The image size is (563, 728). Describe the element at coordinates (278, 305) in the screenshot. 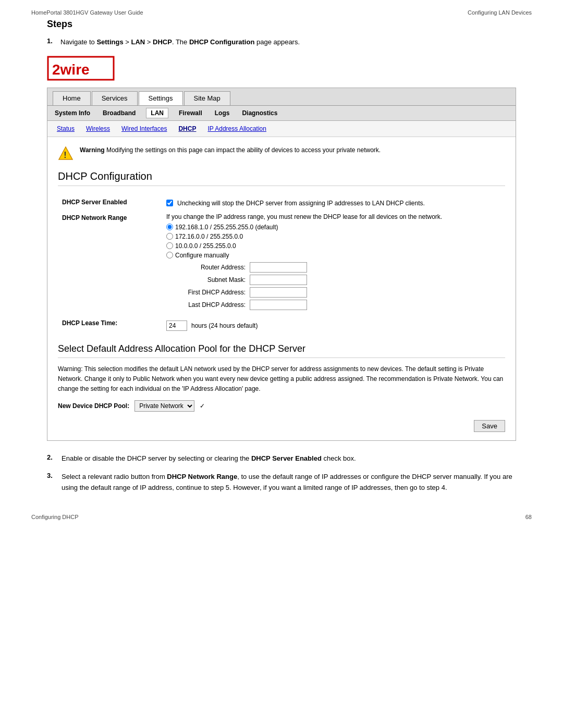

I see `last-dhcp-input` at that location.